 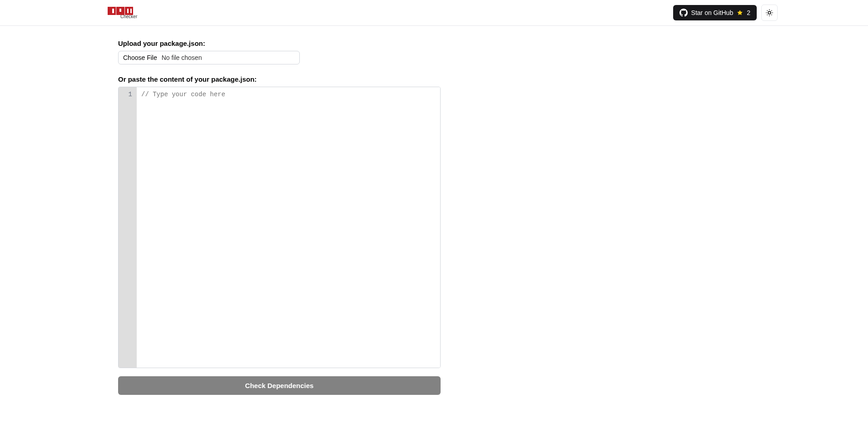 I want to click on file-input: Choose File No file chosen, so click(x=209, y=58).